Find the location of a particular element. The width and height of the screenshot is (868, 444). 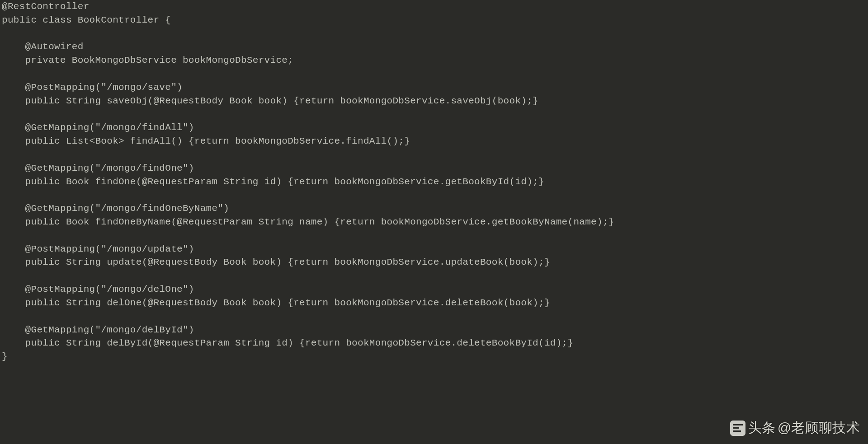

code-line: @GetMapping("/mongo/findAll") is located at coordinates (98, 127).